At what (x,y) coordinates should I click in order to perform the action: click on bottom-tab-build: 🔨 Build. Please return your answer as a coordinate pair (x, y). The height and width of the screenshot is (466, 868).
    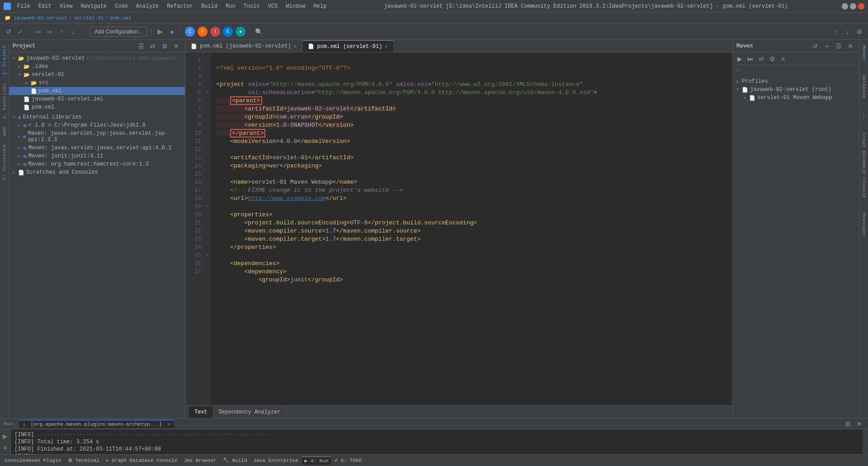
    Looking at the image, I should click on (235, 461).